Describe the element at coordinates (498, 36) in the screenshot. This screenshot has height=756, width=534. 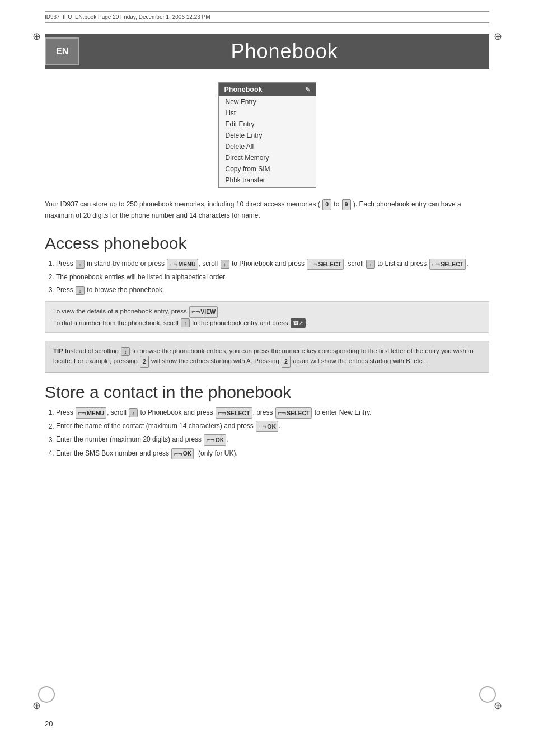
I see `reg-mark-tr: ⊕` at that location.